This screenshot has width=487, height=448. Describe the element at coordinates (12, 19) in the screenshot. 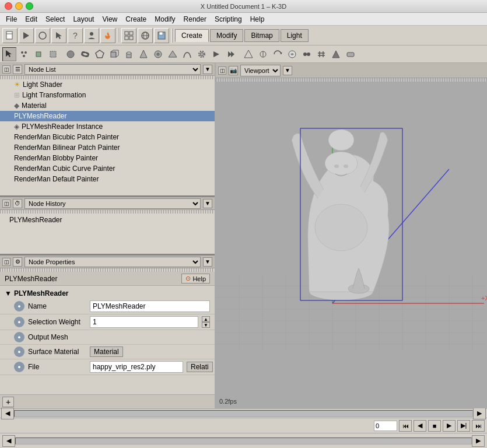

I see `menu-file: File` at that location.